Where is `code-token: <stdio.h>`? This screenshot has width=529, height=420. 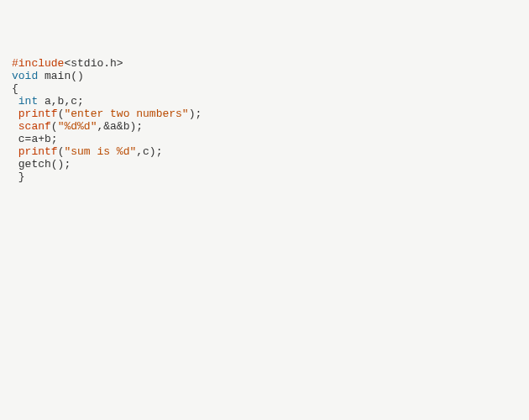
code-token: <stdio.h> is located at coordinates (93, 64).